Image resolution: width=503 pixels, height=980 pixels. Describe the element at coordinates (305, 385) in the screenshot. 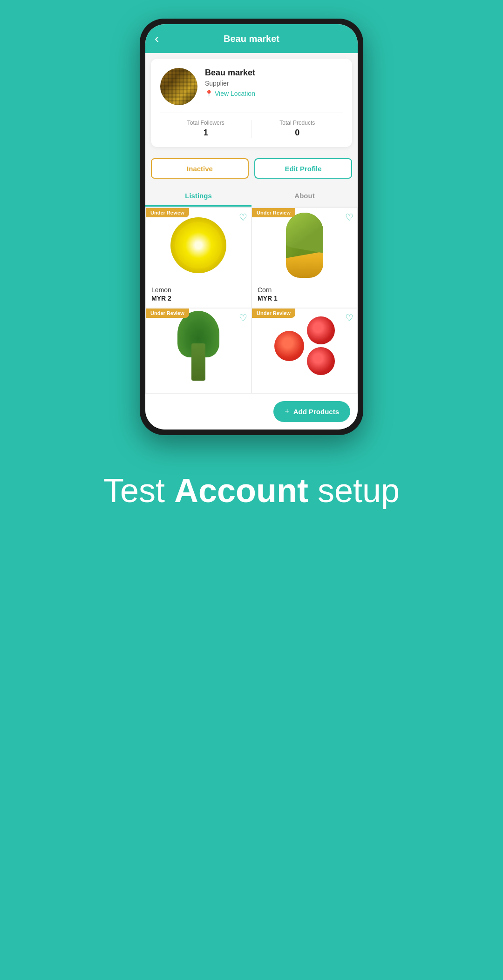

I see `tomato-name` at that location.